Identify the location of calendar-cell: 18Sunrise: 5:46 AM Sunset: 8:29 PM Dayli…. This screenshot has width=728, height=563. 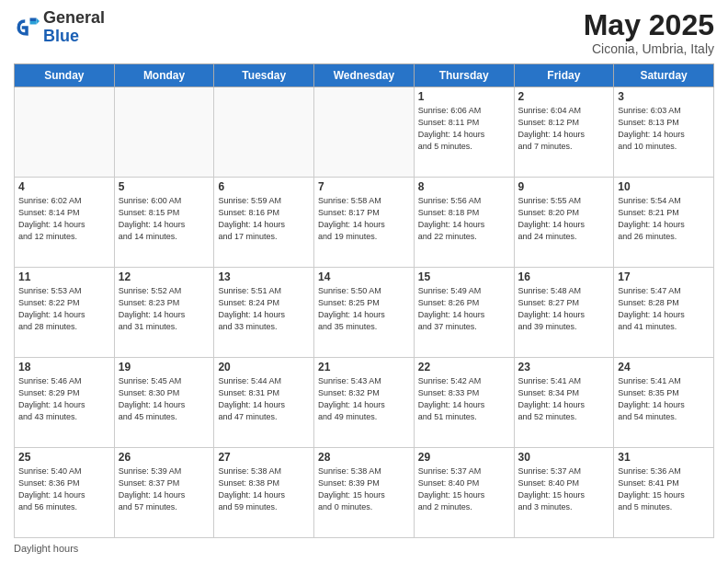
(64, 403).